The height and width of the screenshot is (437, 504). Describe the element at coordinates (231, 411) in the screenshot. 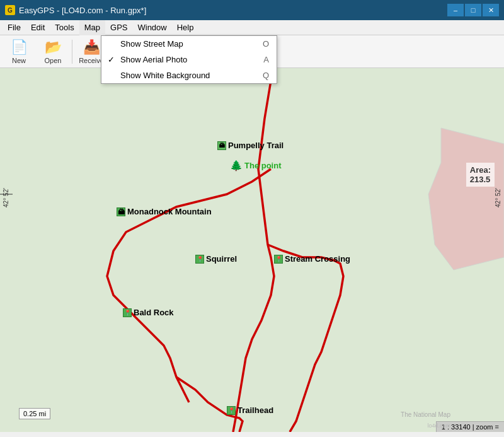

I see `trailhead-waypoint-icon: 📍` at that location.